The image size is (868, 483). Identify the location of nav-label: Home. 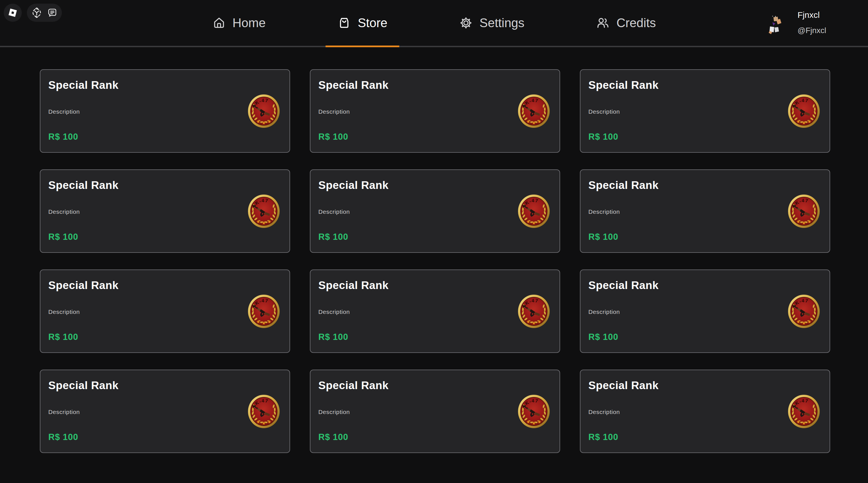
(249, 23).